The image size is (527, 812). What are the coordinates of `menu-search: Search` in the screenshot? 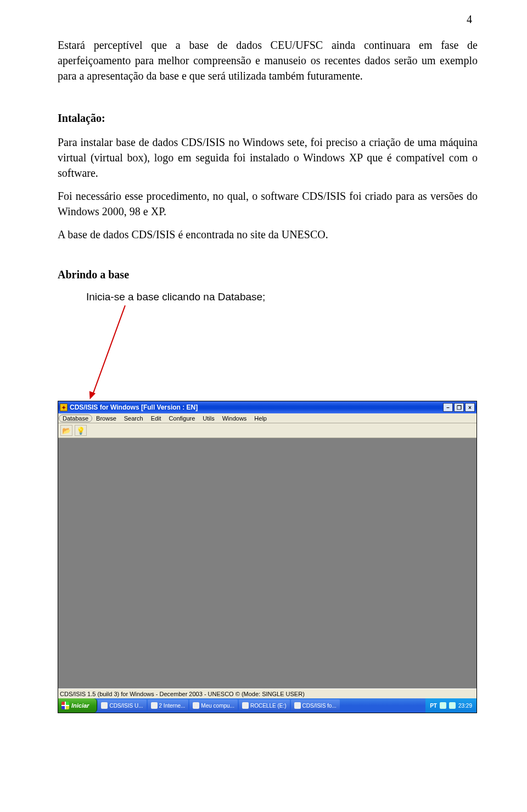 It's located at (134, 418).